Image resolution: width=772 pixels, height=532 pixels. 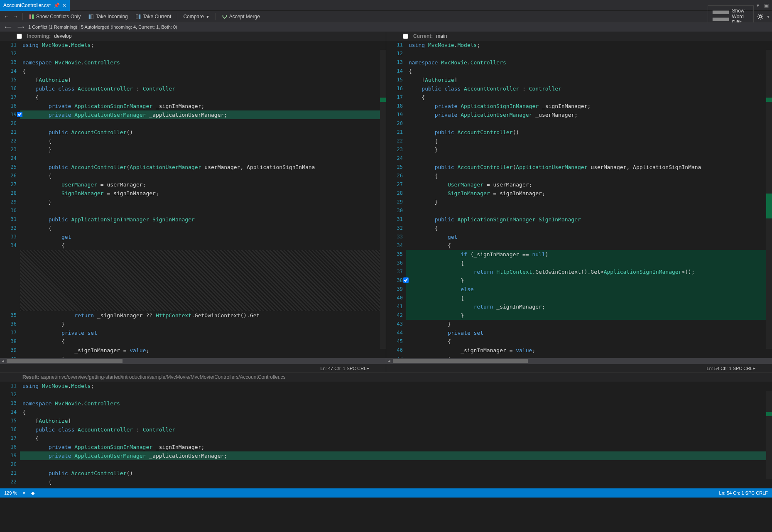 I want to click on gear-icon, so click(x=760, y=17).